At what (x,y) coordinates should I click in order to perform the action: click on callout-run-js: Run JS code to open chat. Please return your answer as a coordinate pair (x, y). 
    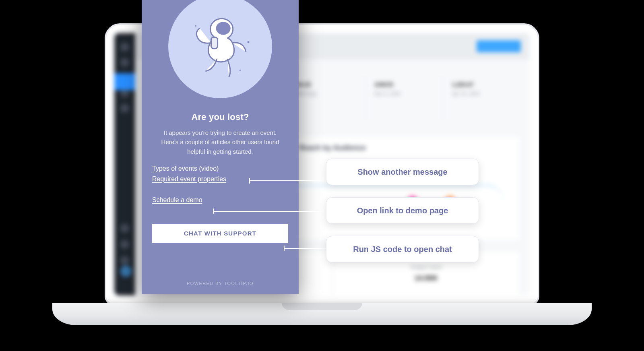
    Looking at the image, I should click on (402, 249).